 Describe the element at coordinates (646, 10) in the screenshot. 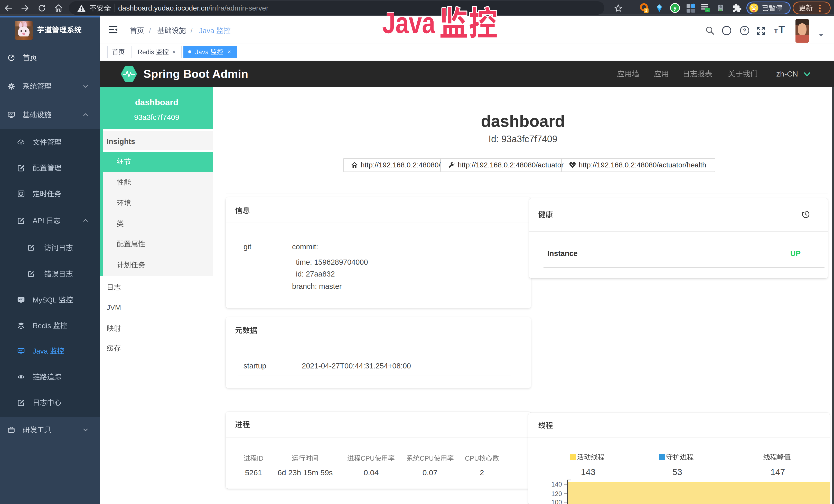

I see `svg-text: 1` at that location.